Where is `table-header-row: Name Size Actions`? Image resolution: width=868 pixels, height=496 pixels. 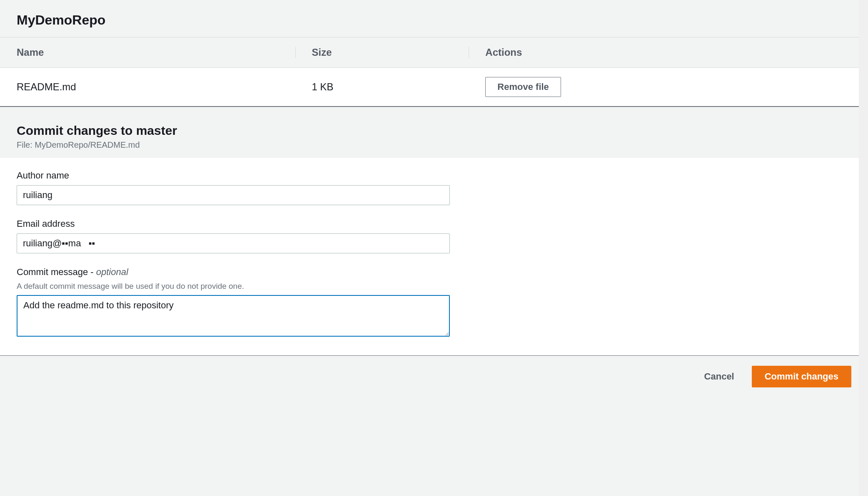
table-header-row: Name Size Actions is located at coordinates (434, 52).